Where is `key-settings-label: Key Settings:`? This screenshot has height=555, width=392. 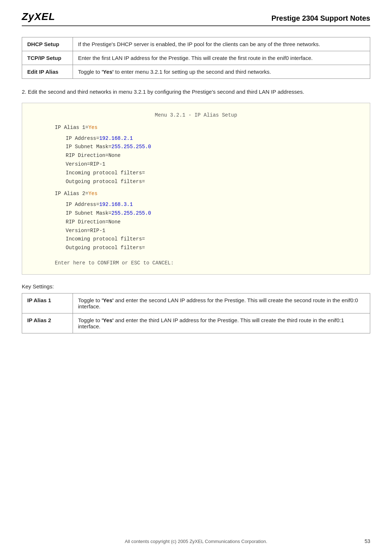
key-settings-label: Key Settings: is located at coordinates (196, 286).